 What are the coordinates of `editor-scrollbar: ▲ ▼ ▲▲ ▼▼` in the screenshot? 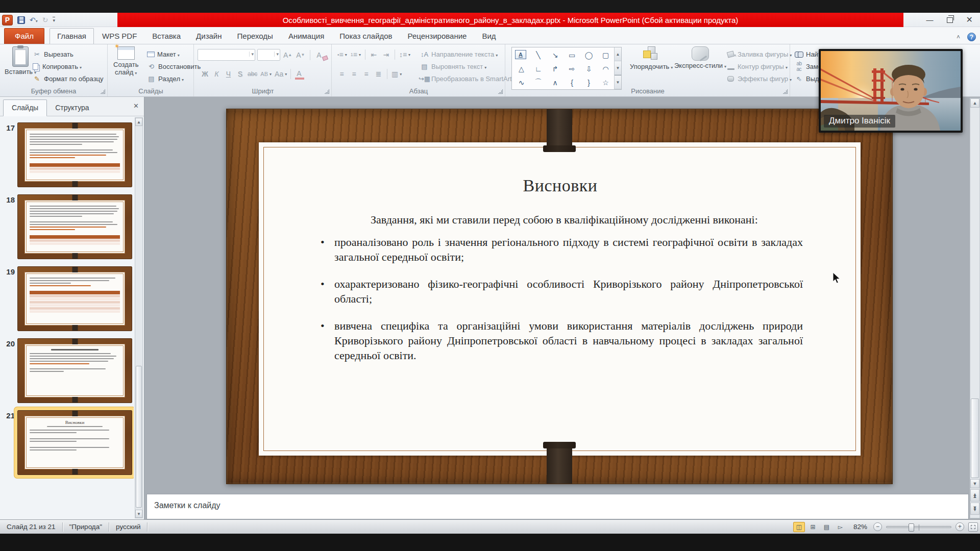 It's located at (975, 308).